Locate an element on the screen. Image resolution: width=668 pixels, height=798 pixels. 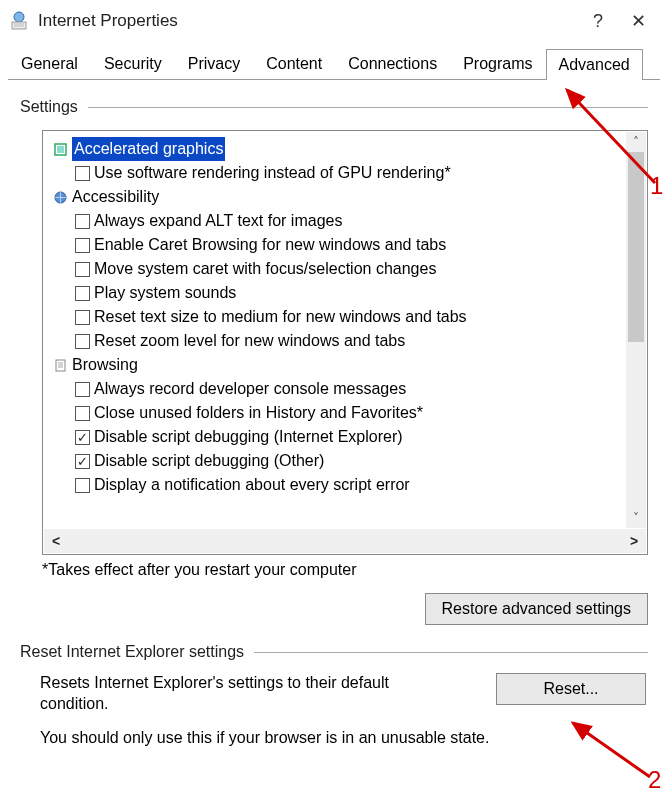
scroll-right-button: > is located at coordinates (634, 541).